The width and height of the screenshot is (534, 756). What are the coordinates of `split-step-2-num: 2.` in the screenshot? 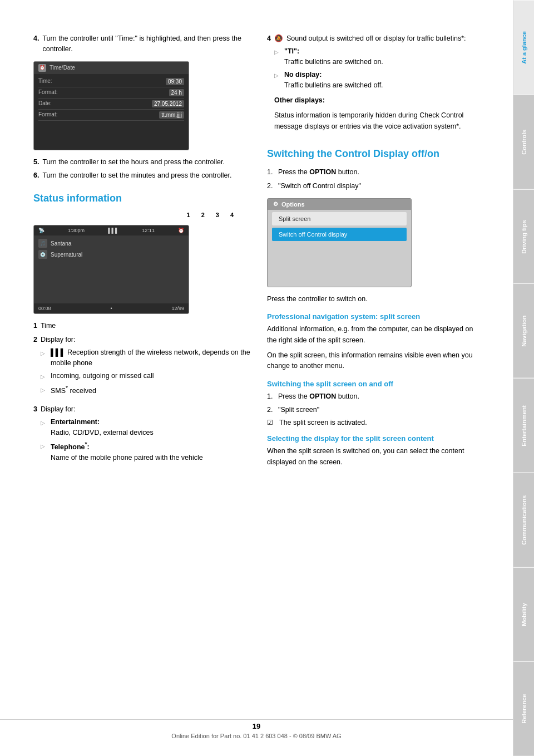 It's located at (271, 410).